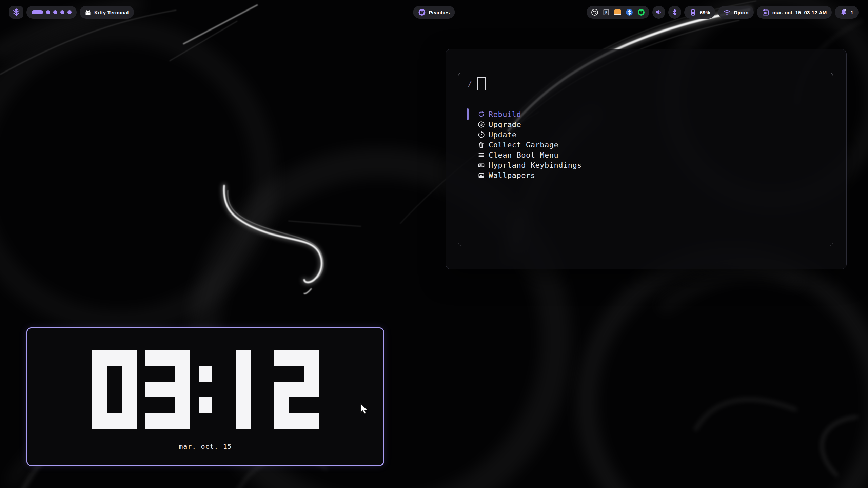  What do you see at coordinates (481, 176) in the screenshot?
I see `image-icon` at bounding box center [481, 176].